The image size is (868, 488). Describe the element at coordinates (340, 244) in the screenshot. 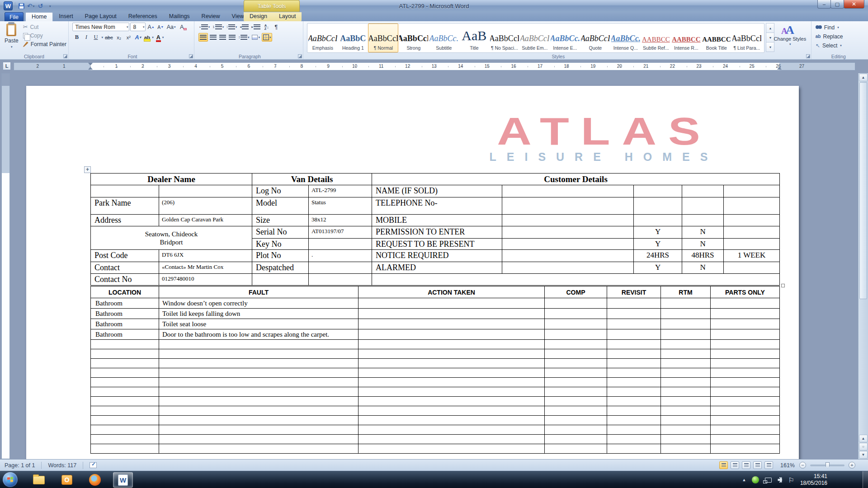

I see `key-no-value` at that location.